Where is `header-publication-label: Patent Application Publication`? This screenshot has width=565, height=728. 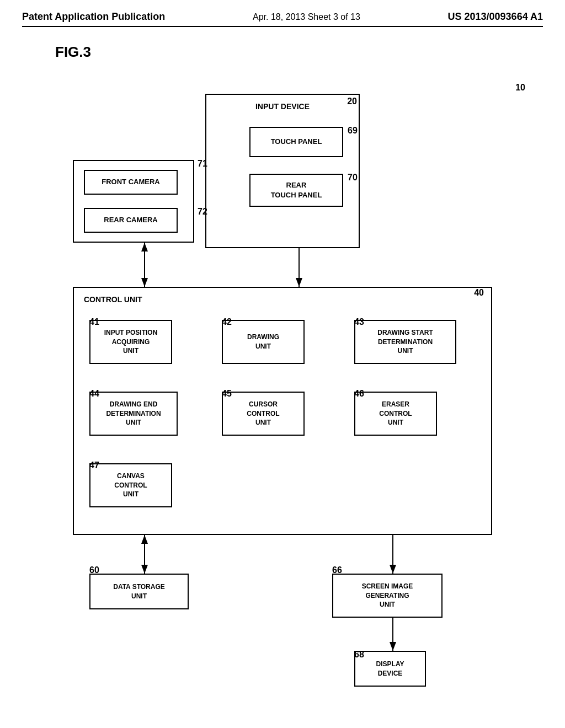 header-publication-label: Patent Application Publication is located at coordinates (94, 17).